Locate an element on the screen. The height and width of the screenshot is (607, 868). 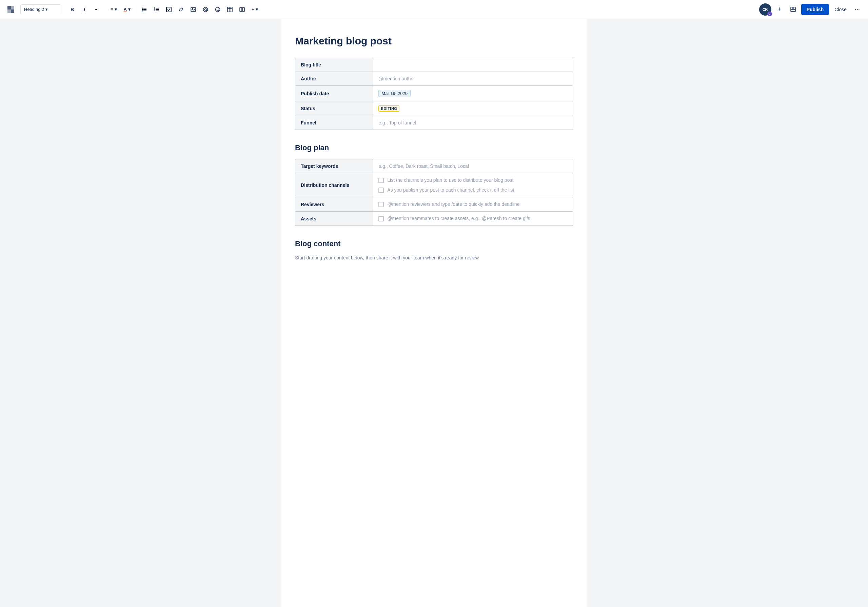
save-button is located at coordinates (793, 9).